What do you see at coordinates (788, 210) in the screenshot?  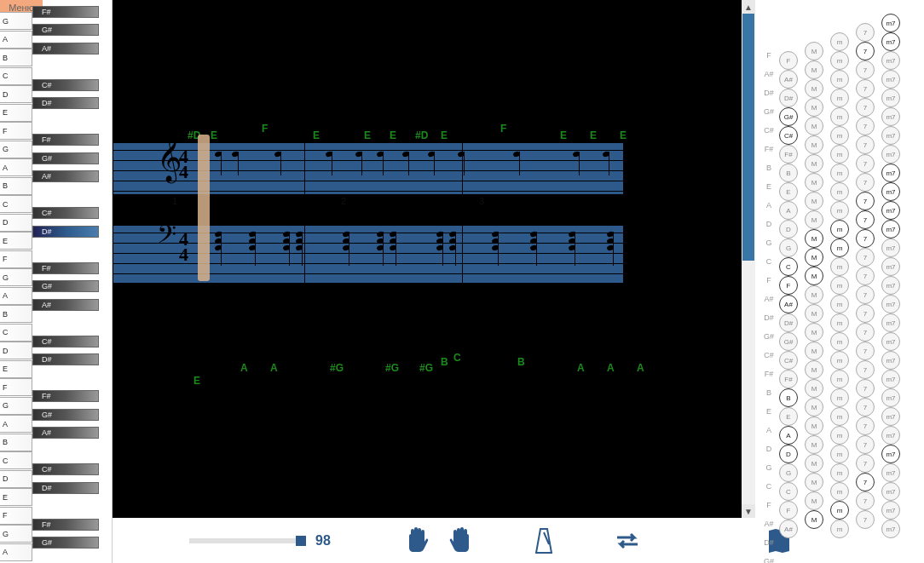 I see `chord-button: A` at bounding box center [788, 210].